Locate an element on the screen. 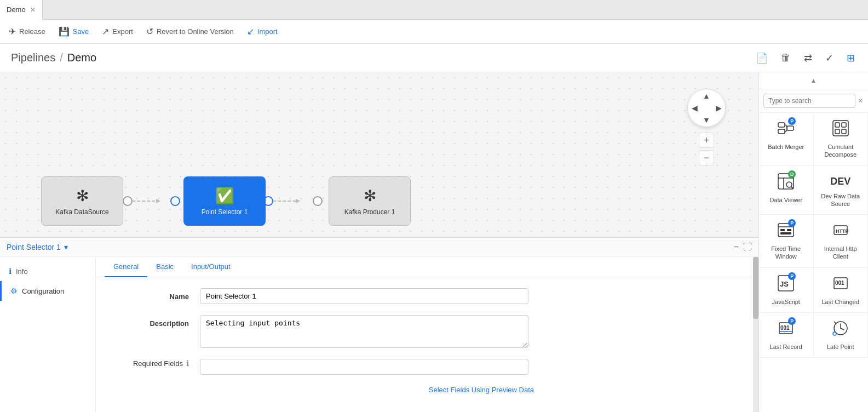  kafka-producer-label: Kafka Producer 1 is located at coordinates (370, 212).